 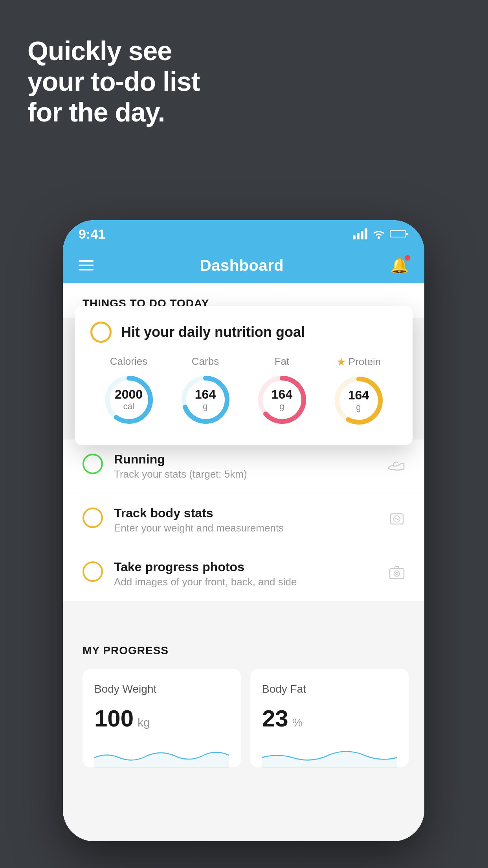 What do you see at coordinates (244, 520) in the screenshot?
I see `todo-list: Running Track your stats (target: 5km) T…` at bounding box center [244, 520].